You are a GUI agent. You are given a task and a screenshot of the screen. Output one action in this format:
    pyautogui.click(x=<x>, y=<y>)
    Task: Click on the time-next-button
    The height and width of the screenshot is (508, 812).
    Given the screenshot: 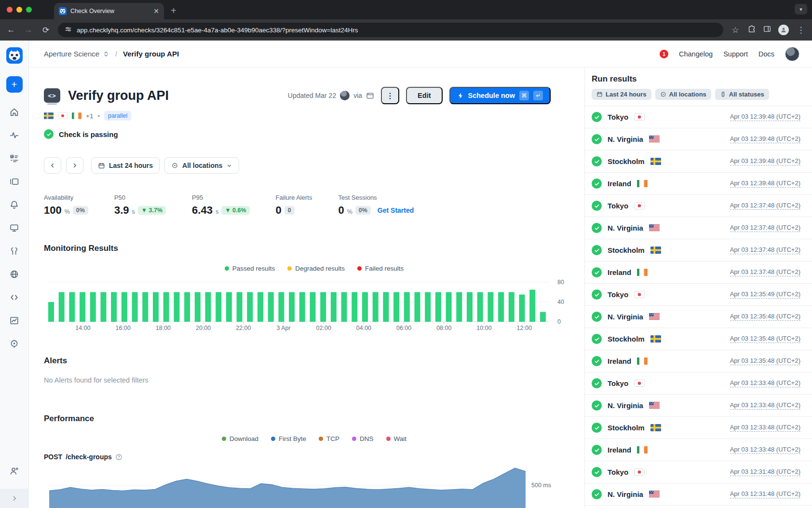 What is the action you would take?
    pyautogui.click(x=75, y=165)
    